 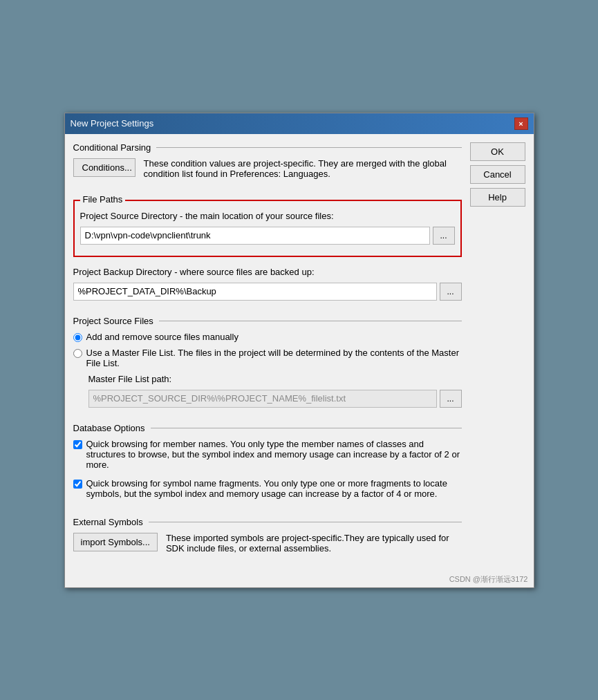 I want to click on source-dir-browse-button: ..., so click(x=444, y=236).